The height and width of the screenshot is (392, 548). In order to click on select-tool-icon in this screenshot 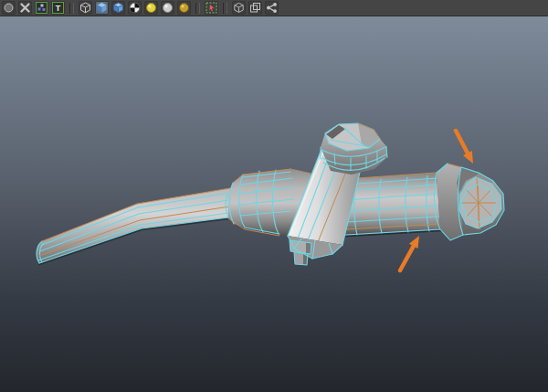, I will do `click(212, 7)`.